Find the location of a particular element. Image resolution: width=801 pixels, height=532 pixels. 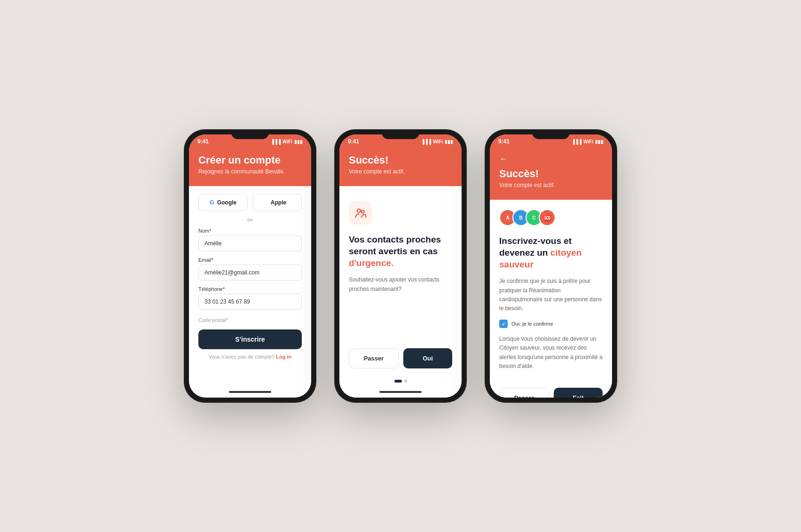

wifi-icon-2: WiFi is located at coordinates (438, 142).